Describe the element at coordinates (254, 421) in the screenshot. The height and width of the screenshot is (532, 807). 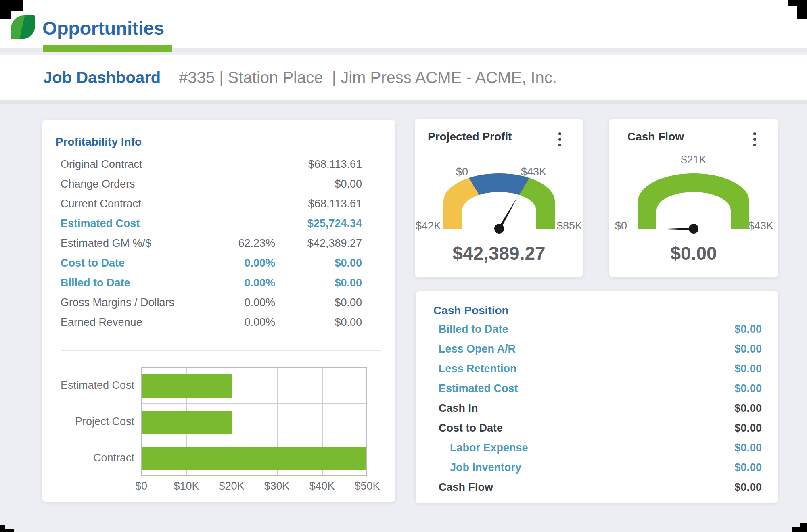
I see `cost-contract-bar-chart` at that location.